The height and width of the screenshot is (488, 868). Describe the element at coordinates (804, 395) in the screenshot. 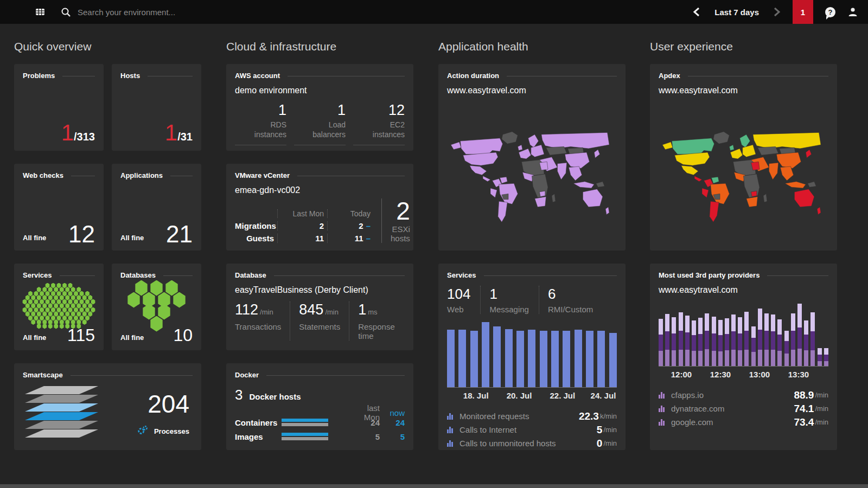

I see `legend-value: 88.9` at that location.